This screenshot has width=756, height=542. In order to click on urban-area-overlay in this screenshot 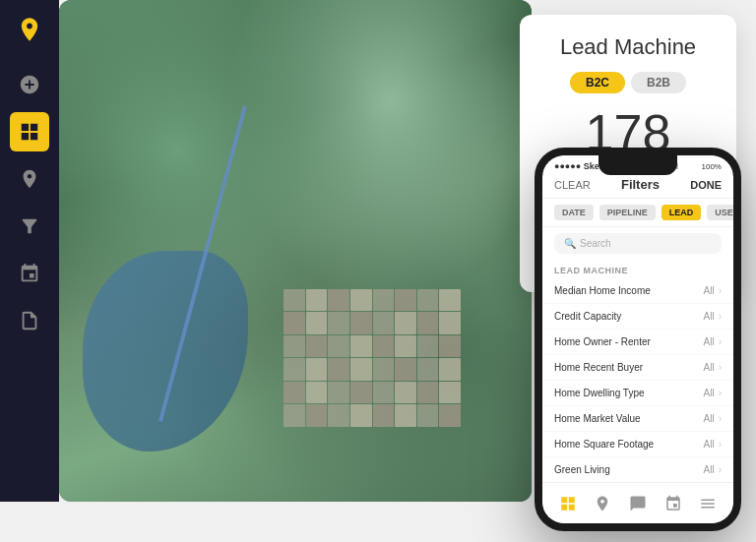, I will do `click(372, 358)`.